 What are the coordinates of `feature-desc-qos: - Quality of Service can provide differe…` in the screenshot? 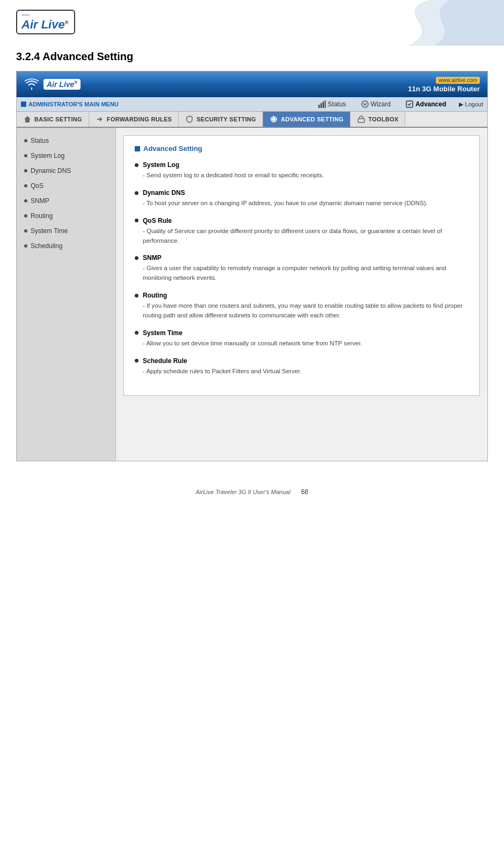 It's located at (306, 236).